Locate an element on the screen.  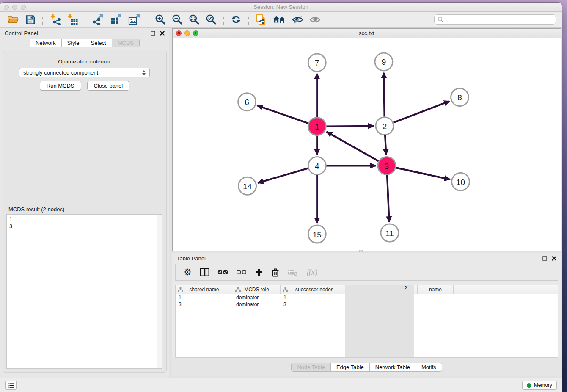
result-scrollbar is located at coordinates (159, 291).